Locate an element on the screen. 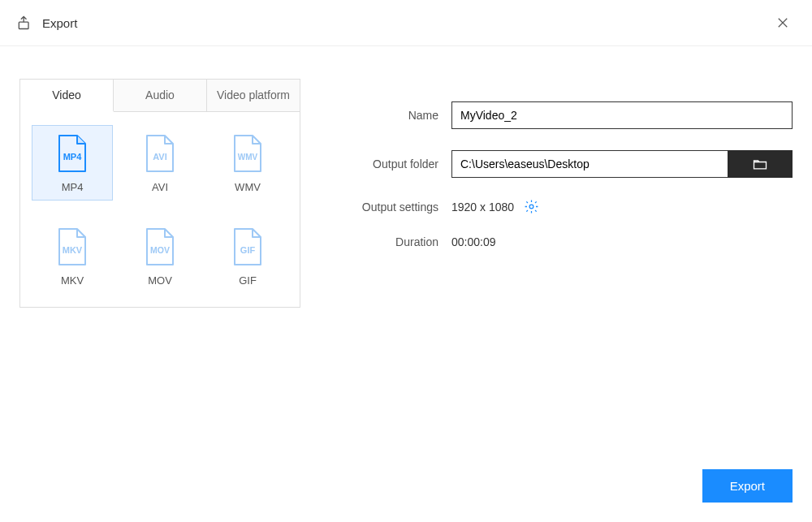 This screenshot has width=812, height=522. svg-text: MP4 is located at coordinates (73, 157).